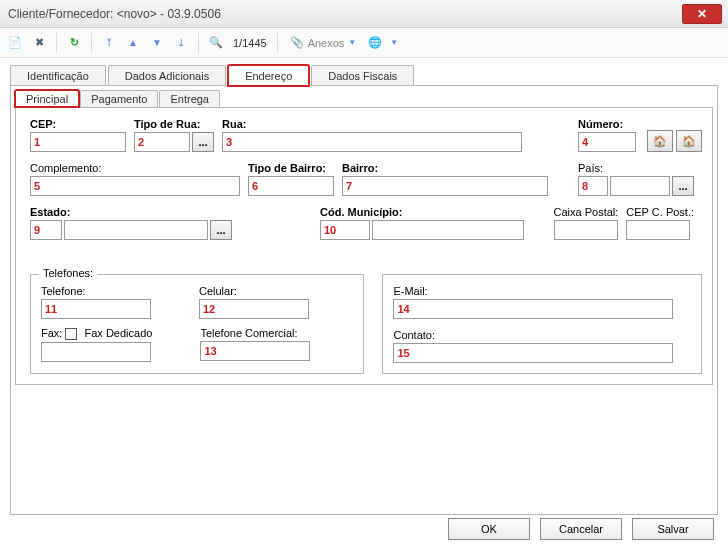 The height and width of the screenshot is (546, 728). I want to click on tab-dados-fiscais: Dados Fiscais, so click(362, 76).